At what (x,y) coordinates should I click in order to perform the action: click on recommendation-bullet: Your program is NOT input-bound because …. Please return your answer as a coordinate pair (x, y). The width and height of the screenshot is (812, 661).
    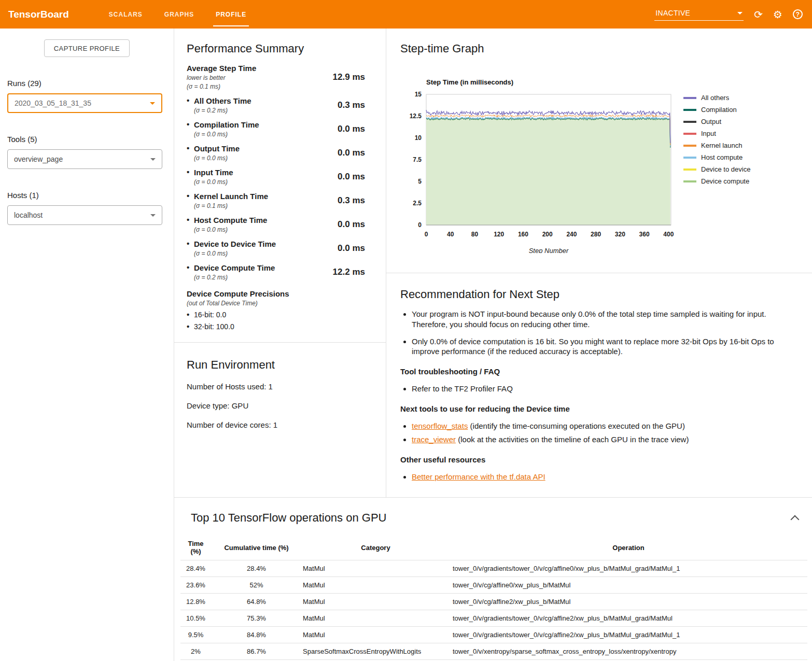
    Looking at the image, I should click on (600, 319).